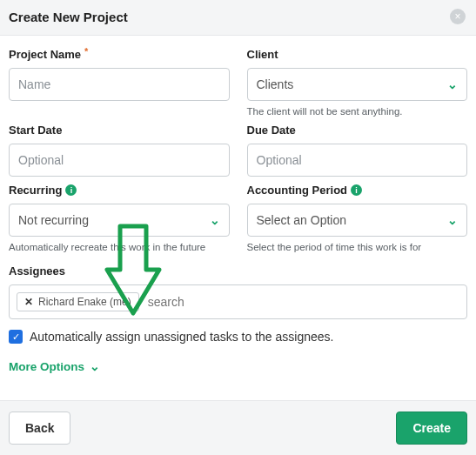  Describe the element at coordinates (298, 190) in the screenshot. I see `label-text: Accounting Period` at that location.